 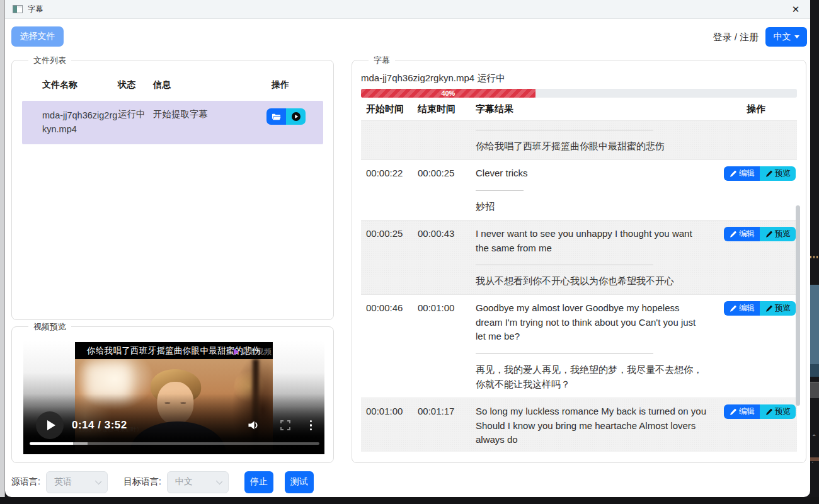 I want to click on video-player: 你给我唱了西班牙摇篮曲你眼中最甜蜜的悲伤 好看视频 1996《罗密欧与朱丽叶》 …, so click(x=174, y=398).